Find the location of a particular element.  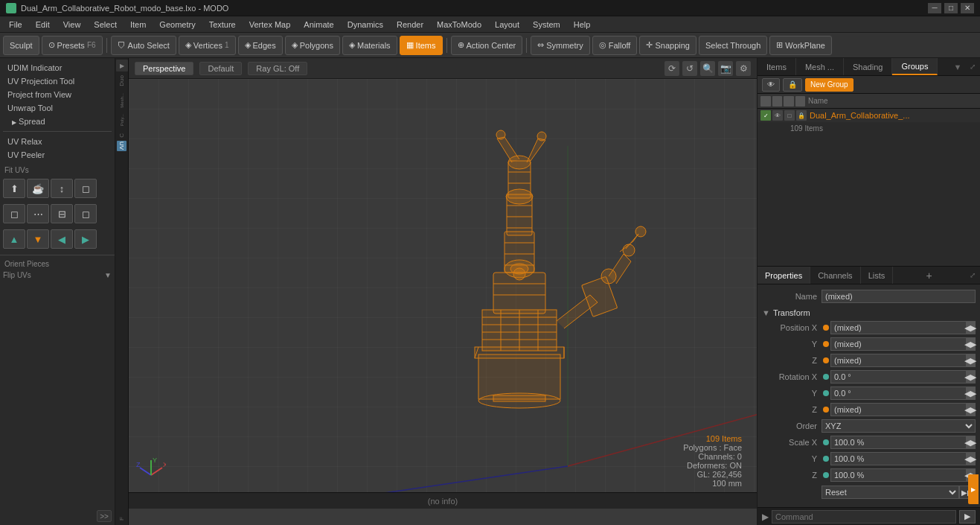

tab-mesh: Mesh ... is located at coordinates (820, 67).